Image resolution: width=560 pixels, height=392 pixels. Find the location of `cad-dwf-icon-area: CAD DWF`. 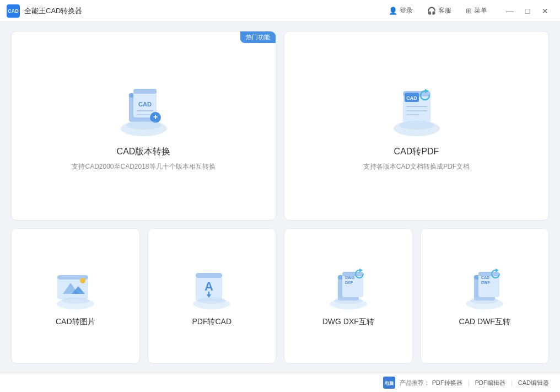

cad-dwf-icon-area: CAD DWF is located at coordinates (484, 288).